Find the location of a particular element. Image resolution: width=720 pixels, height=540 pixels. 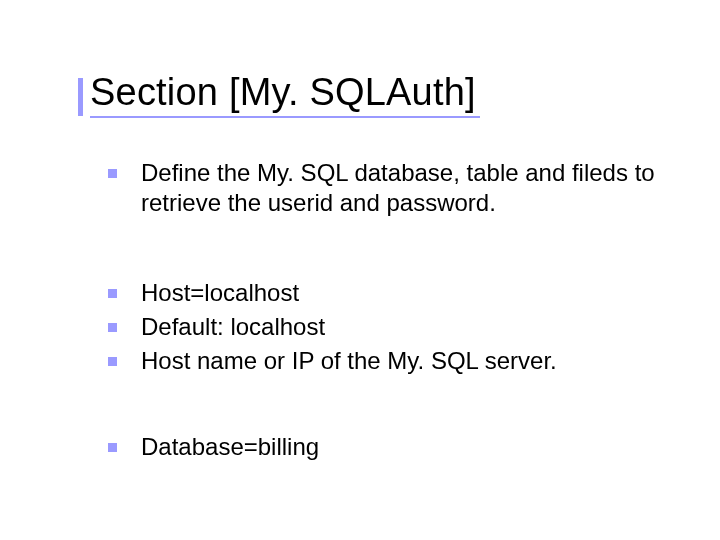

bullet-text: Host=localhost is located at coordinates (406, 293).